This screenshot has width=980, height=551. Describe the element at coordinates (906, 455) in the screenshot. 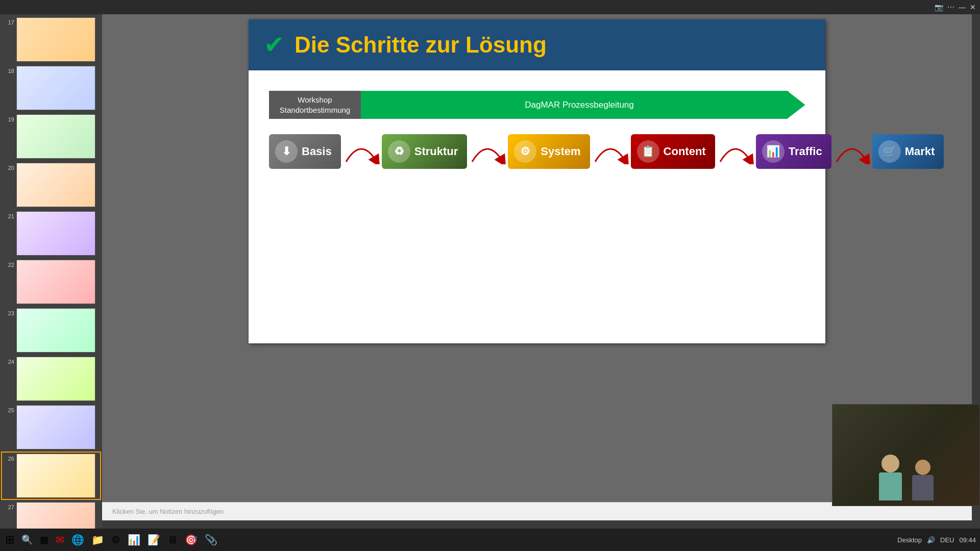

I see `webcam-overlay` at that location.